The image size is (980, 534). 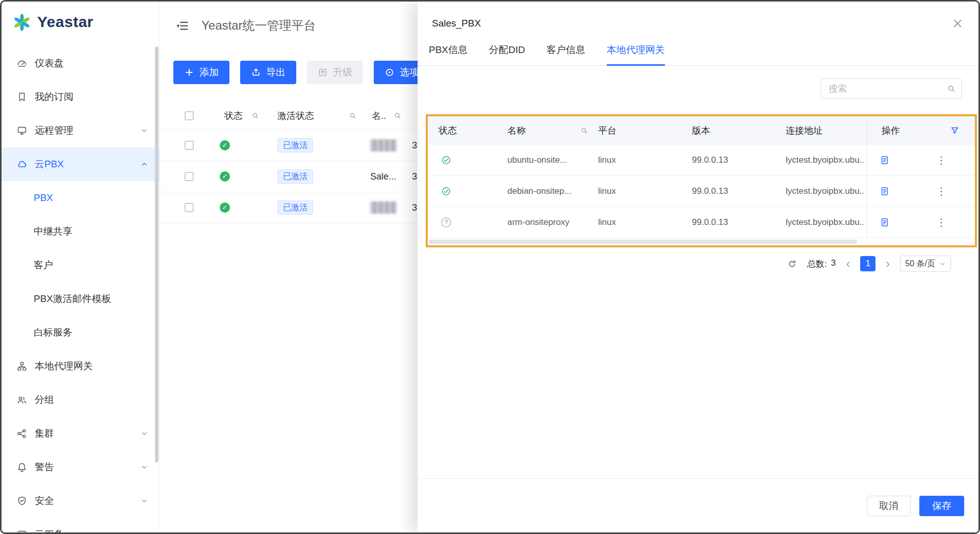 What do you see at coordinates (335, 72) in the screenshot?
I see `upgrade-button: 升级` at bounding box center [335, 72].